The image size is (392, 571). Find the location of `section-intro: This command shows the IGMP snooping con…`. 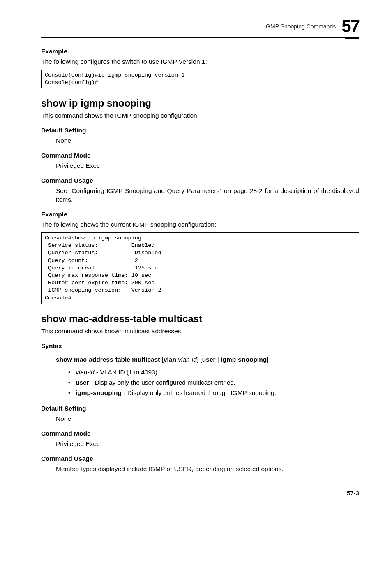

section-intro: This command shows the IGMP snooping con… is located at coordinates (200, 116).